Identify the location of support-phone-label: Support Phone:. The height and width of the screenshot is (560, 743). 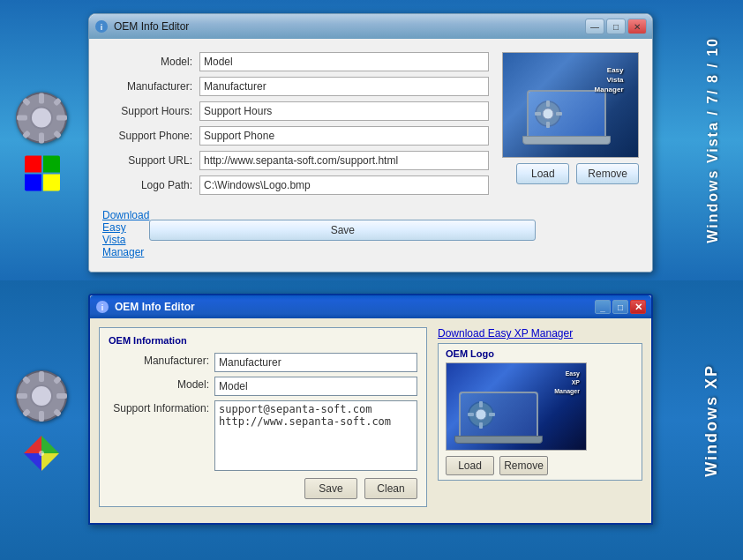
(151, 136).